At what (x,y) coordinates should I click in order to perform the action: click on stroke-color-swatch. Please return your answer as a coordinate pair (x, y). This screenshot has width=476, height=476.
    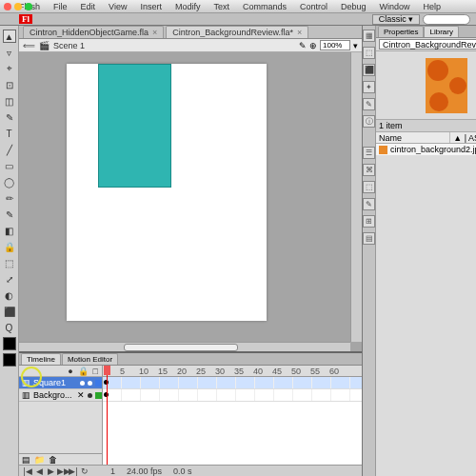
    Looking at the image, I should click on (10, 344).